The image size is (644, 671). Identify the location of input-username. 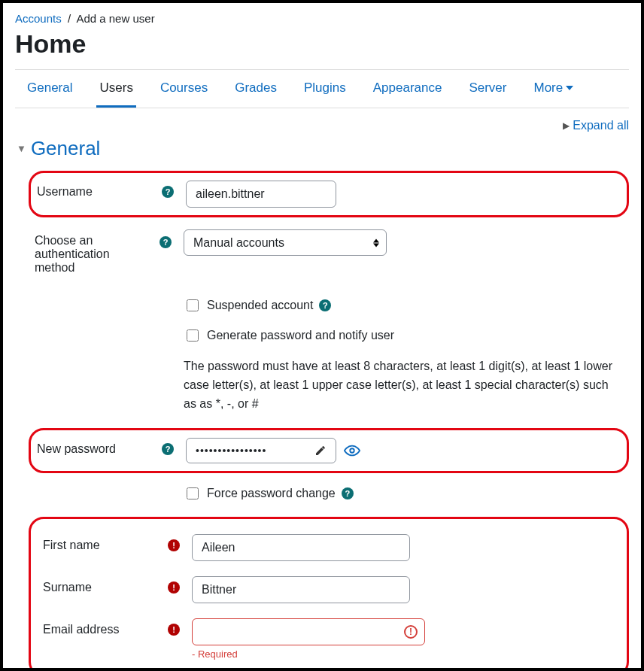
(261, 194).